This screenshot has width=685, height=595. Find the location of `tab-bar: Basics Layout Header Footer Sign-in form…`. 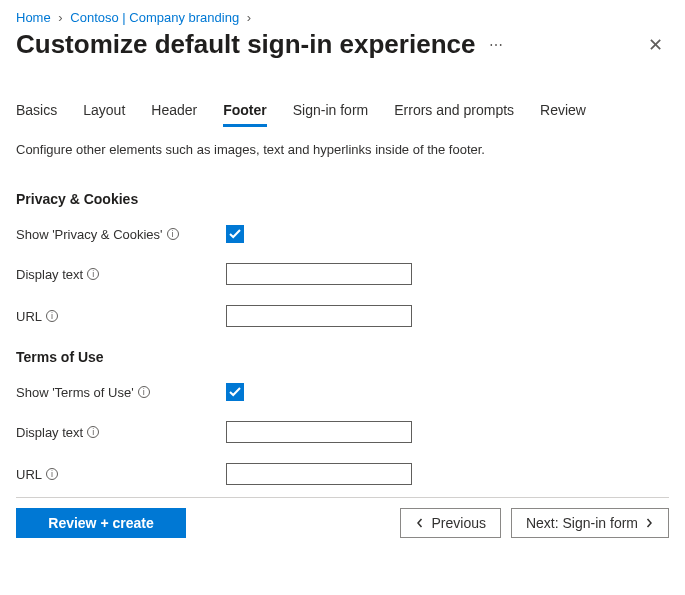

tab-bar: Basics Layout Header Footer Sign-in form… is located at coordinates (342, 111).